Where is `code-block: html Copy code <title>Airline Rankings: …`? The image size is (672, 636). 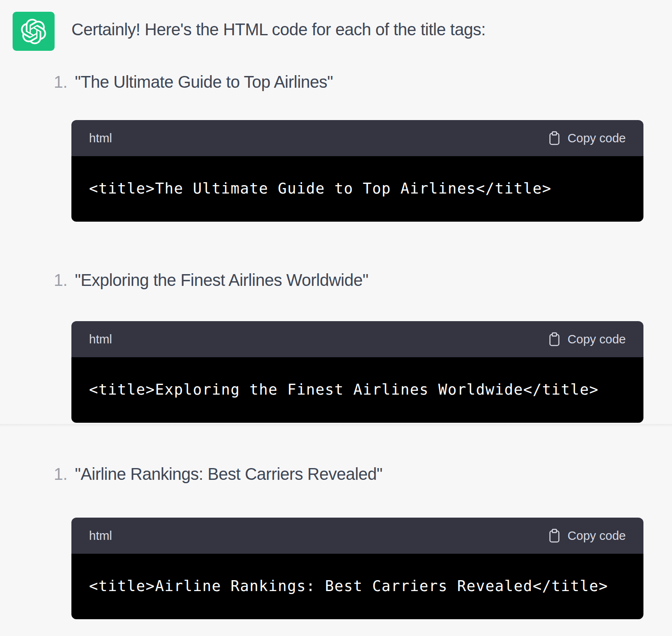
code-block: html Copy code <title>Airline Rankings: … is located at coordinates (357, 568).